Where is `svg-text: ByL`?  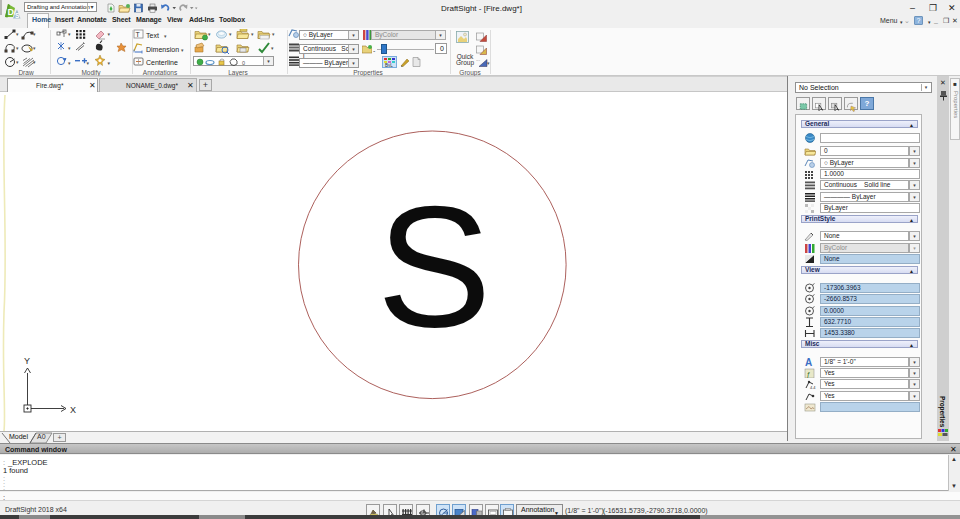
svg-text: ByL is located at coordinates (389, 66).